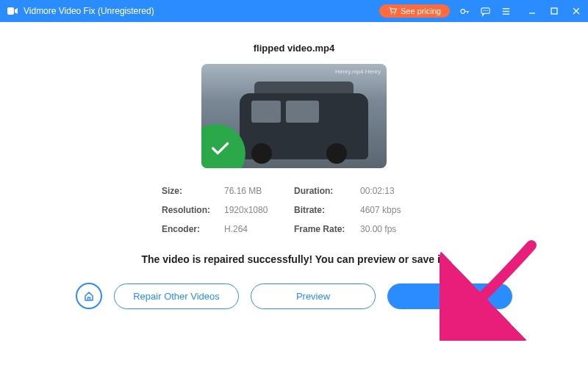 Image resolution: width=588 pixels, height=376 pixels. Describe the element at coordinates (465, 11) in the screenshot. I see `key-icon` at that location.